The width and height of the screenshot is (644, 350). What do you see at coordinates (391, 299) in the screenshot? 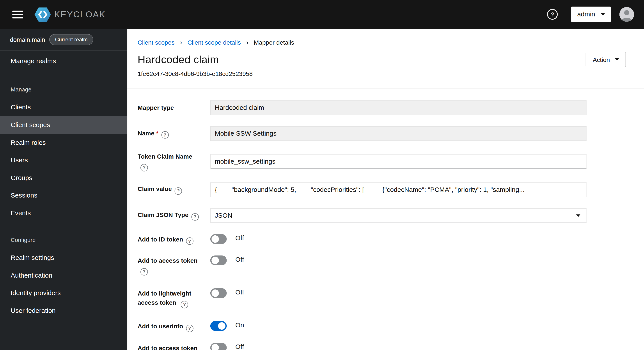
I see `form-row-add-to-lightweight-access-token: Add to lightweight access token ? Off` at bounding box center [391, 299].